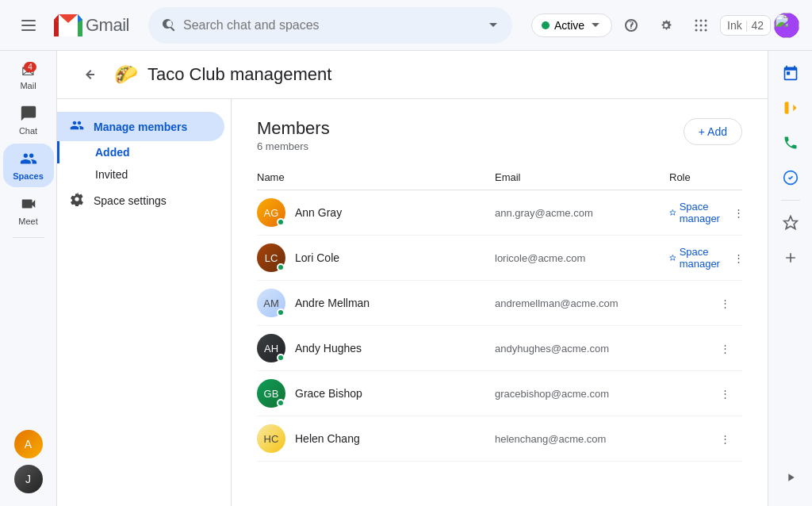 The image size is (812, 506). Describe the element at coordinates (331, 25) in the screenshot. I see `search-input` at that location.